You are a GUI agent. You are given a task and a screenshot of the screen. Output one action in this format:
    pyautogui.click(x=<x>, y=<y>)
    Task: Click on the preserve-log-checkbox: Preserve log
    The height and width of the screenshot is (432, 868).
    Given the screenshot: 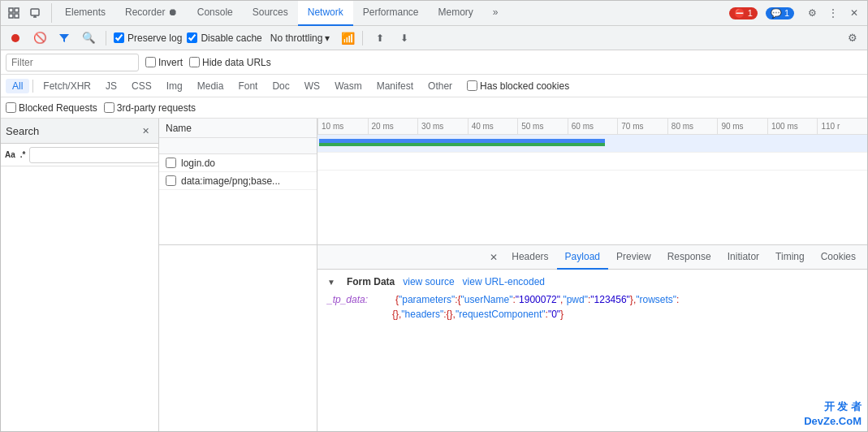 What is the action you would take?
    pyautogui.click(x=148, y=38)
    